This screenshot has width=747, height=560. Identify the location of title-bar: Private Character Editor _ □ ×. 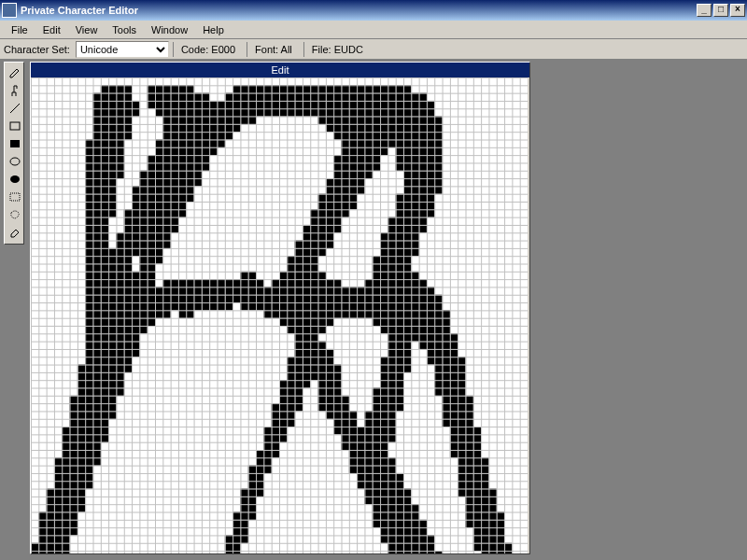
(374, 10).